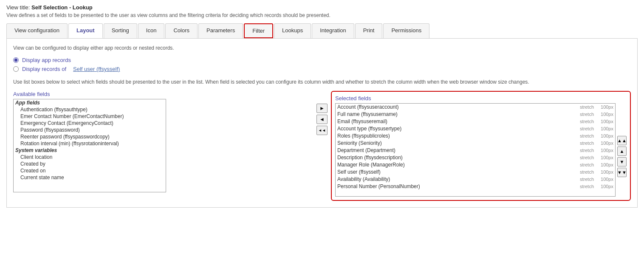  Describe the element at coordinates (221, 31) in the screenshot. I see `tab-parameters: Parameters` at that location.